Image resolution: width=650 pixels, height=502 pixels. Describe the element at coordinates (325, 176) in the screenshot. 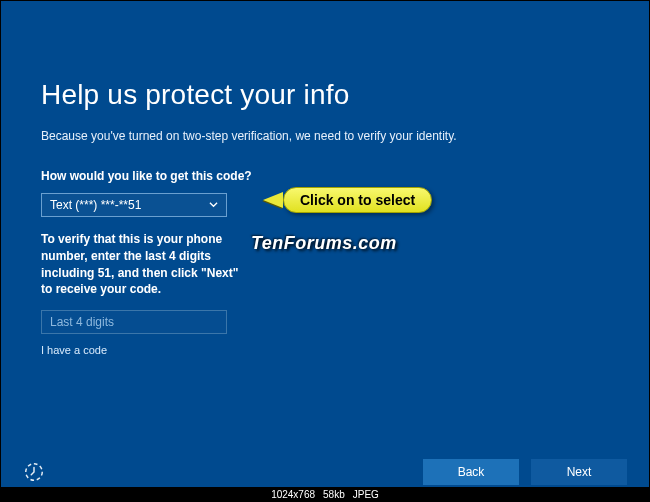

I see `code-method-label: How would you like to get this code?` at that location.